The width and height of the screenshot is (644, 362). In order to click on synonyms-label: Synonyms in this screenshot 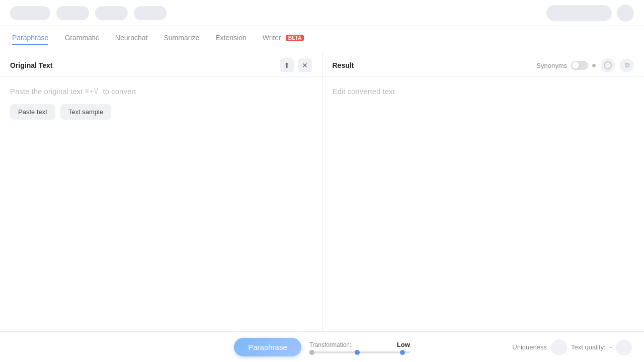, I will do `click(551, 65)`.